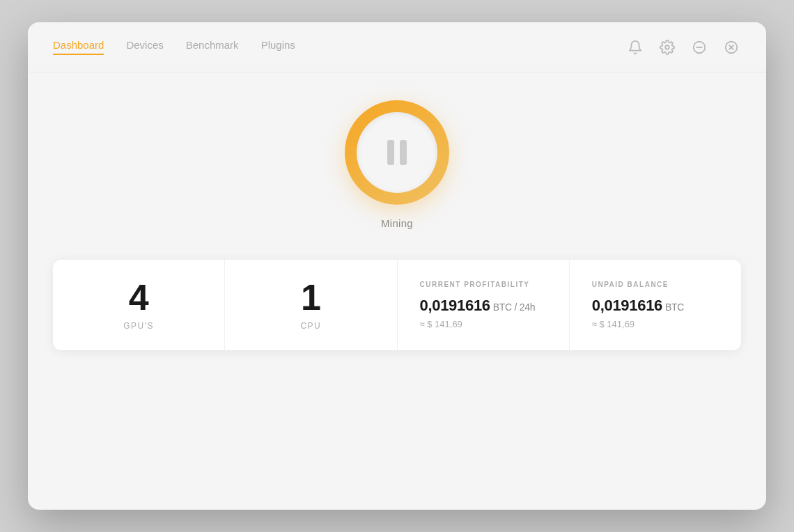 The width and height of the screenshot is (794, 532). Describe the element at coordinates (442, 324) in the screenshot. I see `profitability-approx: ≈ $ 141,69` at that location.